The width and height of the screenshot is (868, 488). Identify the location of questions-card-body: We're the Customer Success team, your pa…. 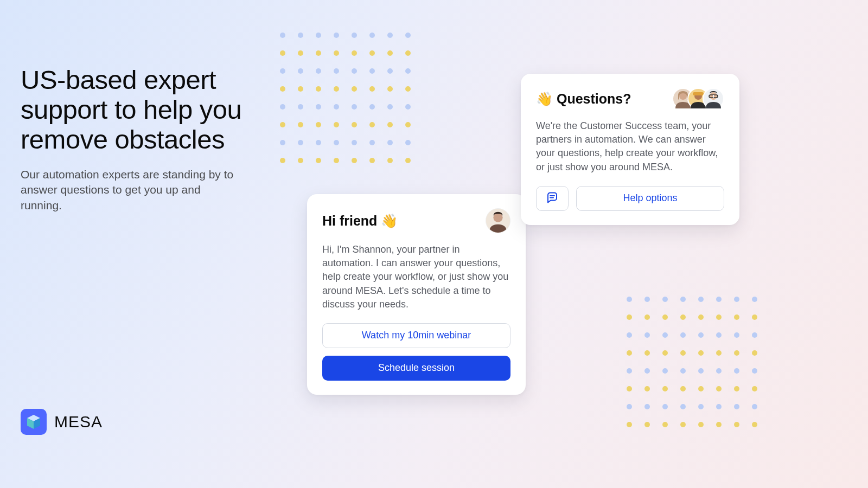
(630, 146).